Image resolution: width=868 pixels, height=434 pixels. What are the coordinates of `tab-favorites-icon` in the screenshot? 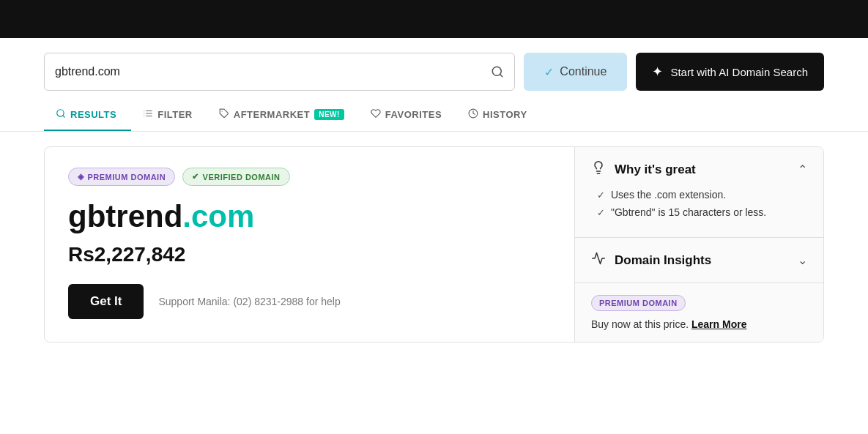 It's located at (376, 114).